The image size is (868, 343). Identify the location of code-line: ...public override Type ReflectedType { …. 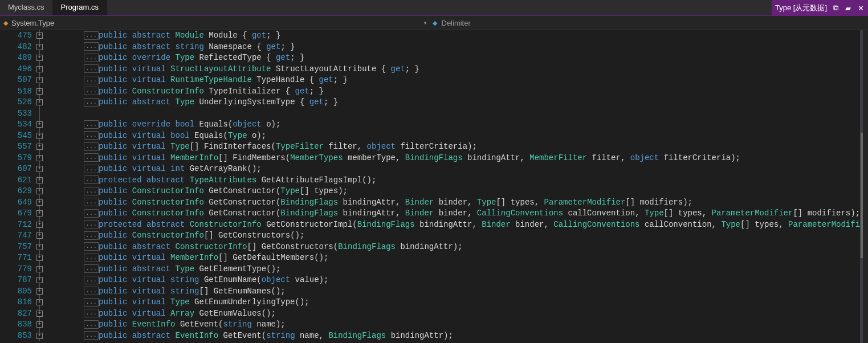
(457, 58).